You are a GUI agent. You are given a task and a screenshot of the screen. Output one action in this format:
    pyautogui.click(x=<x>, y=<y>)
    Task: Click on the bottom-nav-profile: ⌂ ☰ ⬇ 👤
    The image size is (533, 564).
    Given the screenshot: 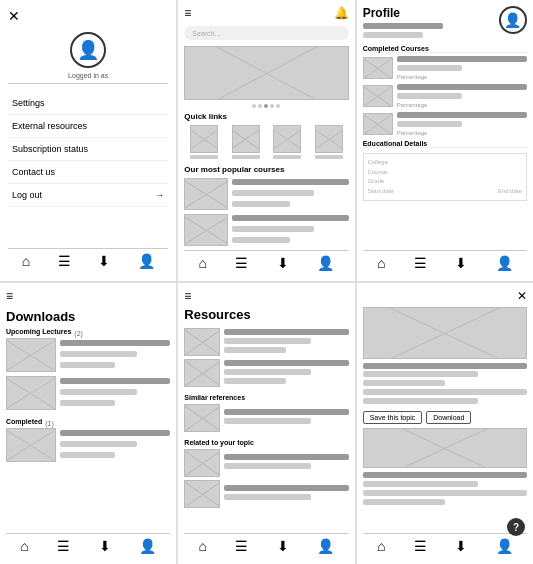 What is the action you would take?
    pyautogui.click(x=445, y=262)
    